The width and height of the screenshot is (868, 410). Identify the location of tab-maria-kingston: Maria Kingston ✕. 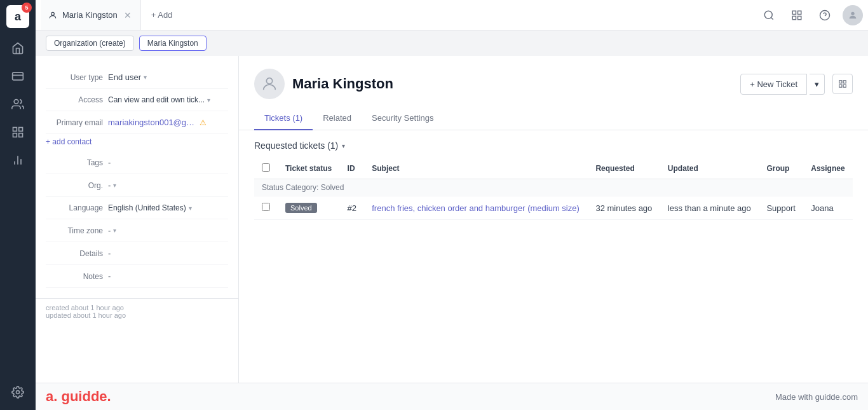
(91, 15).